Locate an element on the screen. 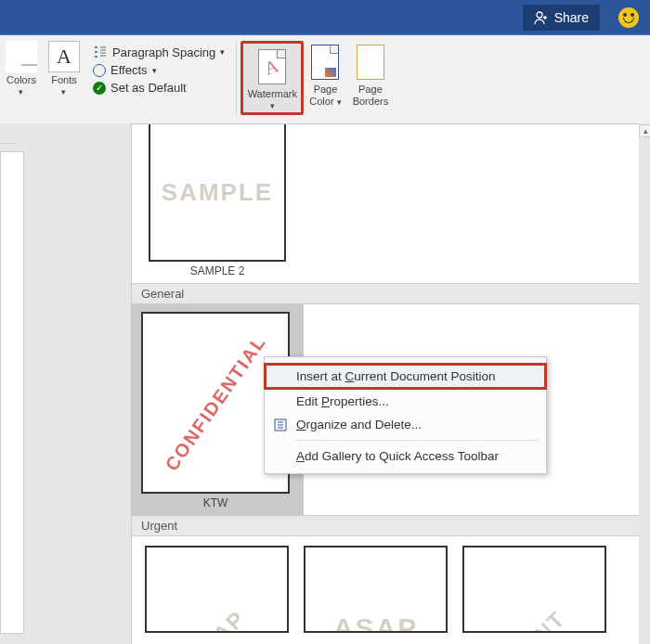  ctx-edit-label: Edit Properties... is located at coordinates (343, 401).